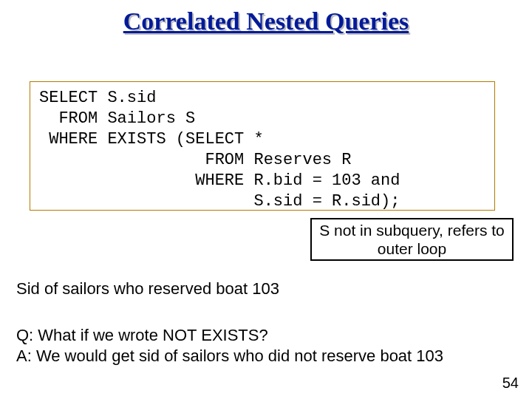 The width and height of the screenshot is (532, 399). What do you see at coordinates (195, 160) in the screenshot?
I see `code-line-4: FROM Reserves R` at bounding box center [195, 160].